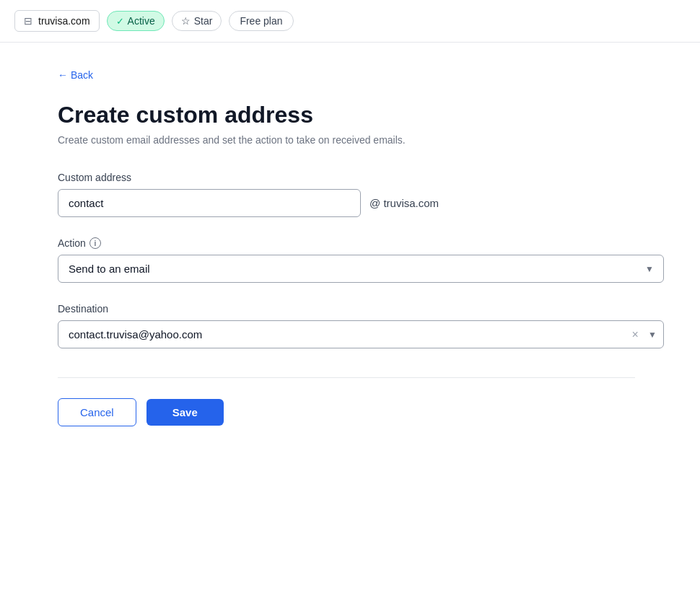 The height and width of the screenshot is (606, 700). Describe the element at coordinates (28, 21) in the screenshot. I see `browser-icon: ⊟` at that location.